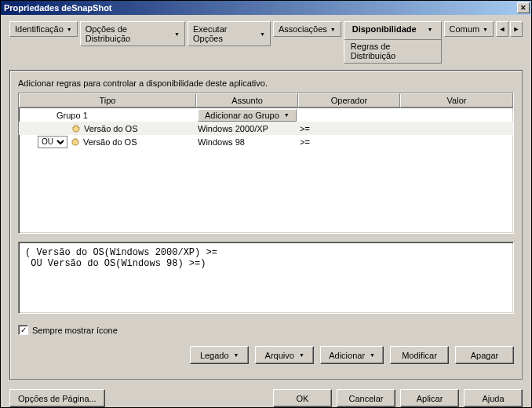 The image size is (532, 408). Describe the element at coordinates (352, 355) in the screenshot. I see `adicionar-button: Adicionar▼` at that location.